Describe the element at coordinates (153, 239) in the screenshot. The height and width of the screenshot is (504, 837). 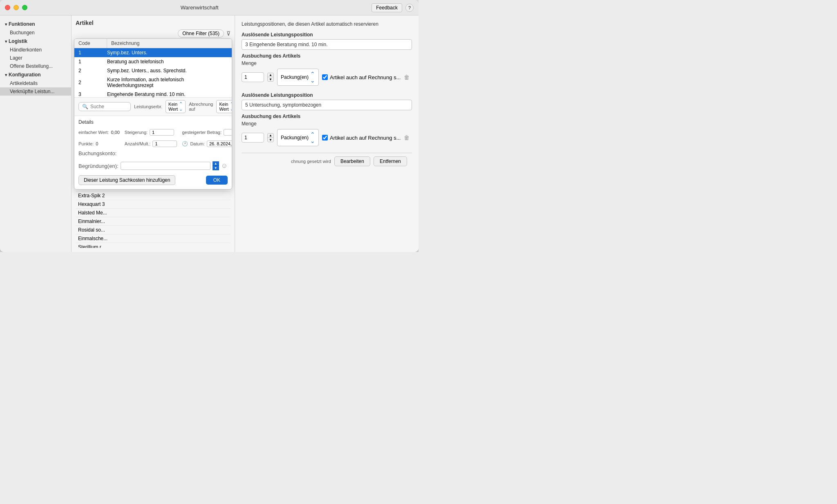
I see `table-row: Einmalsche...` at that location.